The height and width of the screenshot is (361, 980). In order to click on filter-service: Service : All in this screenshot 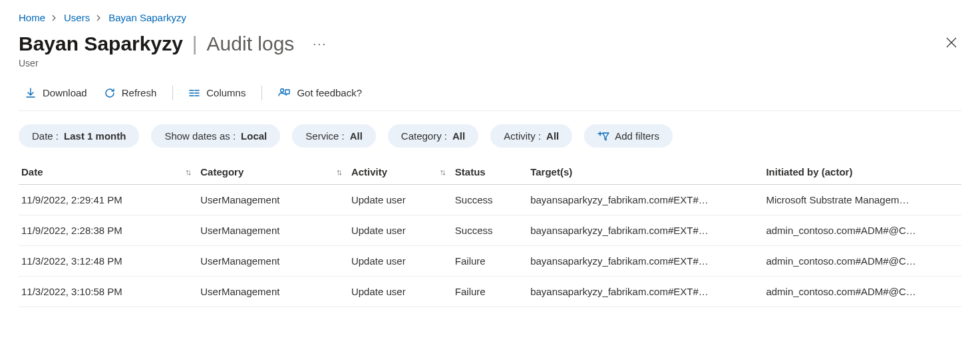, I will do `click(334, 136)`.